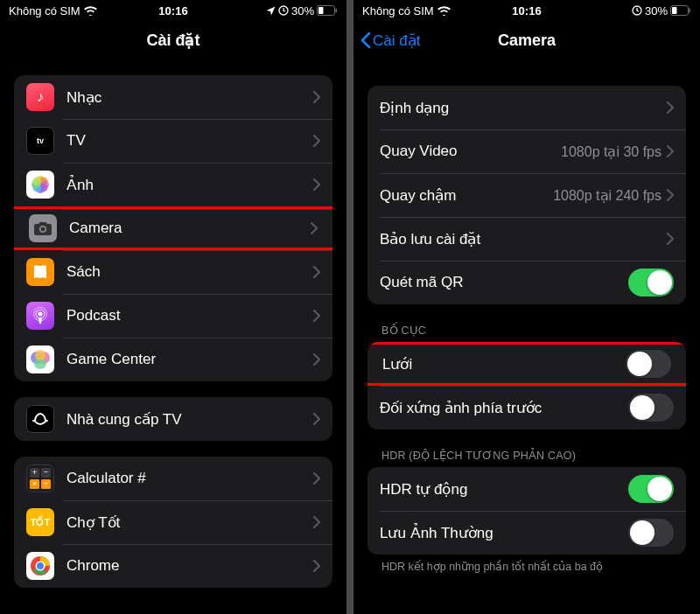 The width and height of the screenshot is (700, 614). What do you see at coordinates (40, 185) in the screenshot?
I see `photos-icon` at bounding box center [40, 185].